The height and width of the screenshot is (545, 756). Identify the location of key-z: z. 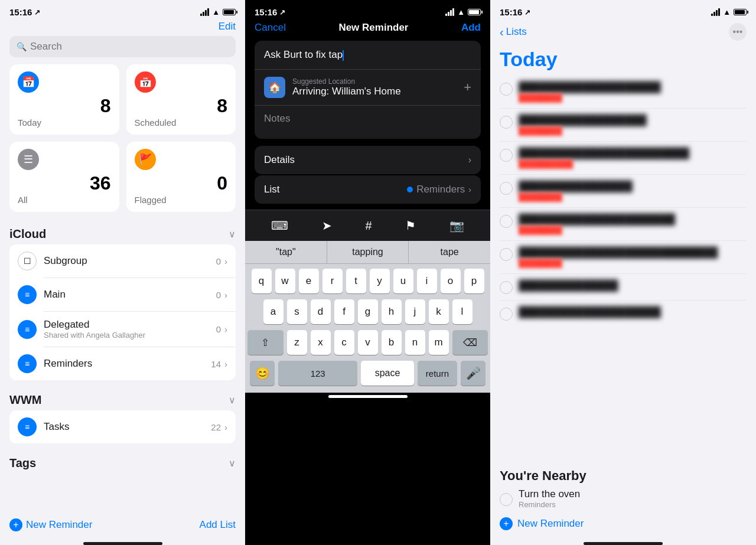
(297, 342).